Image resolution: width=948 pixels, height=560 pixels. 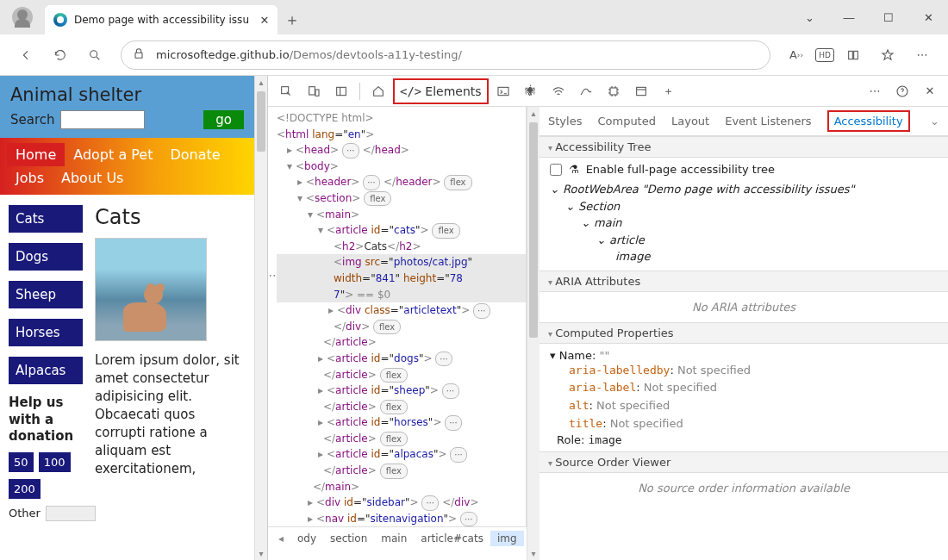 I want to click on favorite-icon, so click(x=888, y=55).